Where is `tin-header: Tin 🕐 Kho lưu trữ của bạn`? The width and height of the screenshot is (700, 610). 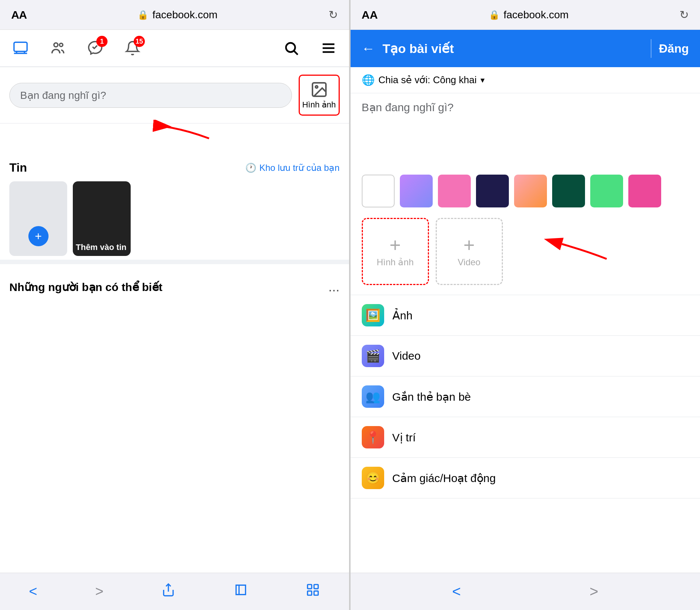 tin-header: Tin 🕐 Kho lưu trữ của bạn is located at coordinates (175, 168).